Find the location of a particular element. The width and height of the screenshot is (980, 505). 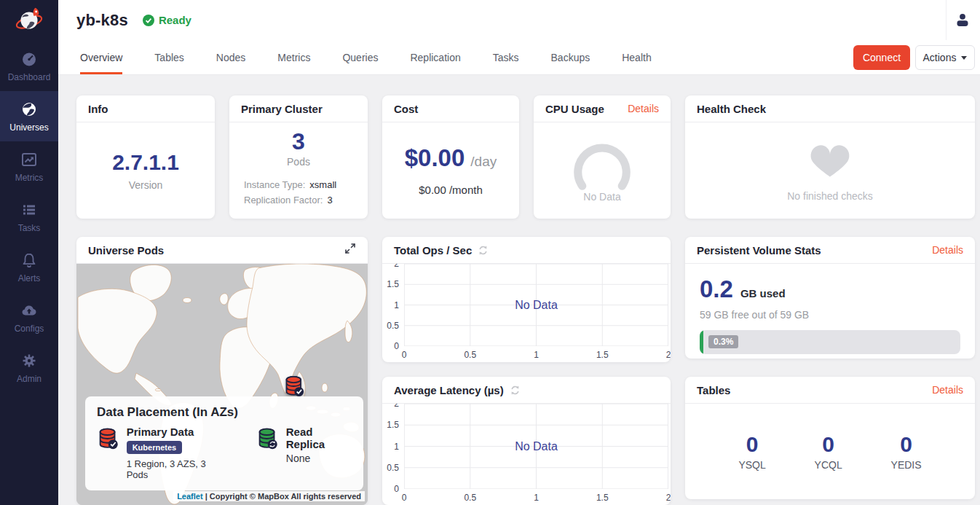

sidebar-item-tasks: Tasks is located at coordinates (29, 217).